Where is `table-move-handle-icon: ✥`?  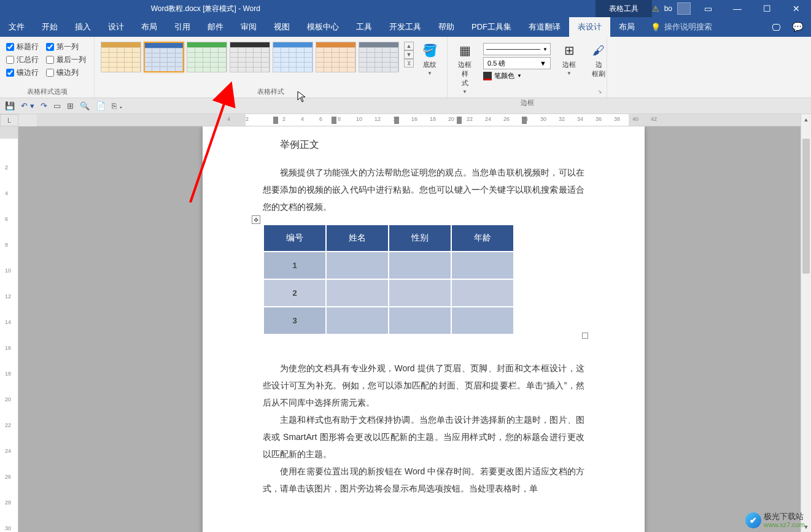 table-move-handle-icon: ✥ is located at coordinates (256, 220).